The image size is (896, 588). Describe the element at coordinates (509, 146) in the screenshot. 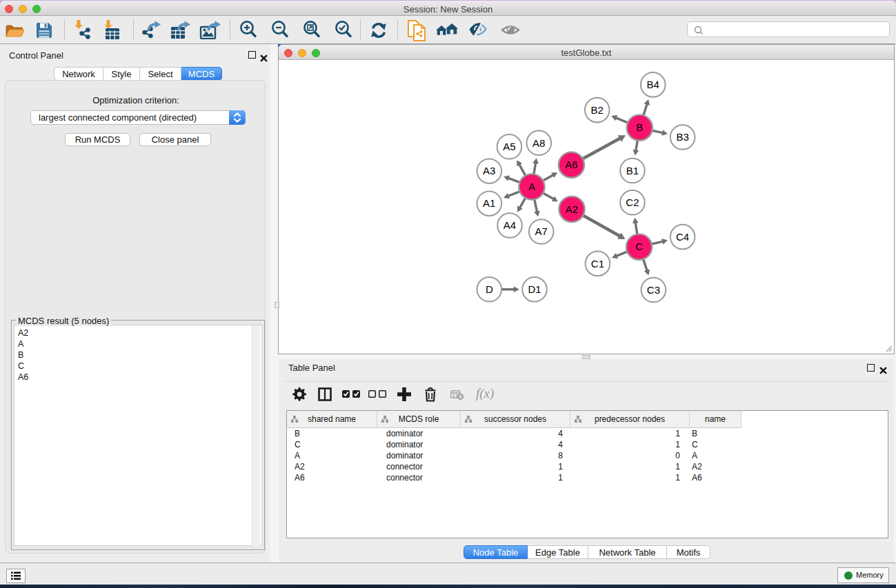

I see `svg-text: A5` at that location.